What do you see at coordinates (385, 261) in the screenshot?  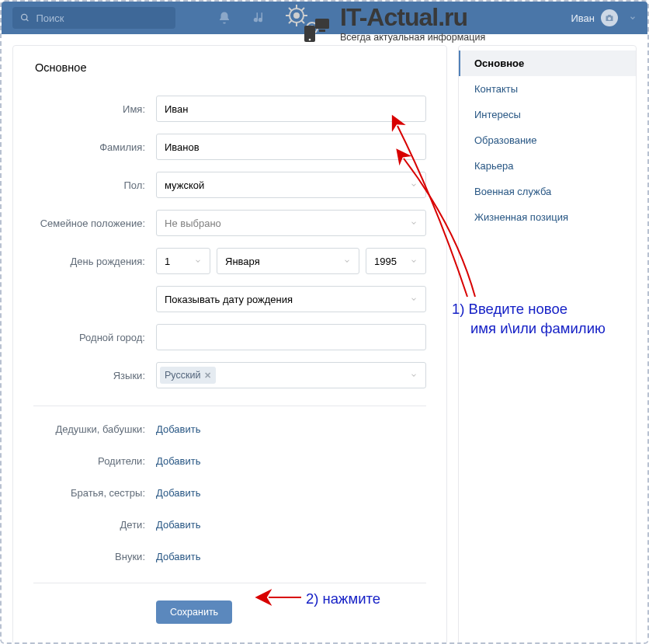 I see `birth-year-value: 1995` at bounding box center [385, 261].